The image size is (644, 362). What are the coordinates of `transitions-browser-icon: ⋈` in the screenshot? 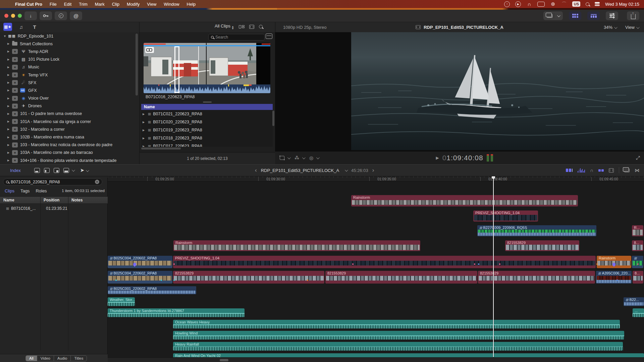 It's located at (637, 170).